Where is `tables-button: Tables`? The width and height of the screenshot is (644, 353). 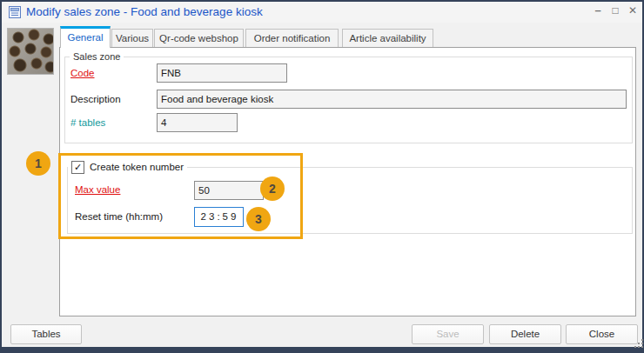
tables-button: Tables is located at coordinates (46, 334).